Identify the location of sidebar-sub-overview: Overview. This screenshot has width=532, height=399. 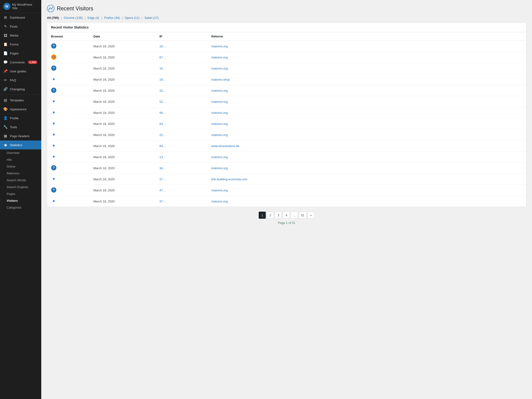
(21, 153).